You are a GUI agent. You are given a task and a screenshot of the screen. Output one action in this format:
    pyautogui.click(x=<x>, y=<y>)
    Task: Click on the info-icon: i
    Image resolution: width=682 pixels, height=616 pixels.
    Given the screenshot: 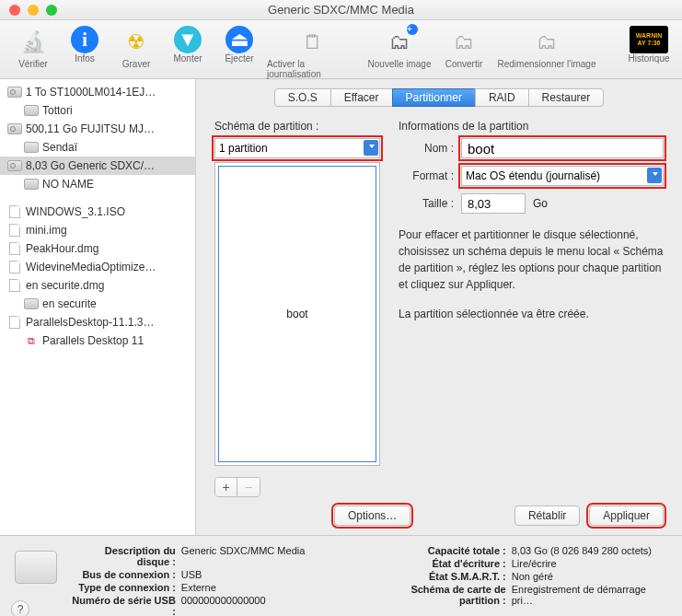 What is the action you would take?
    pyautogui.click(x=85, y=40)
    